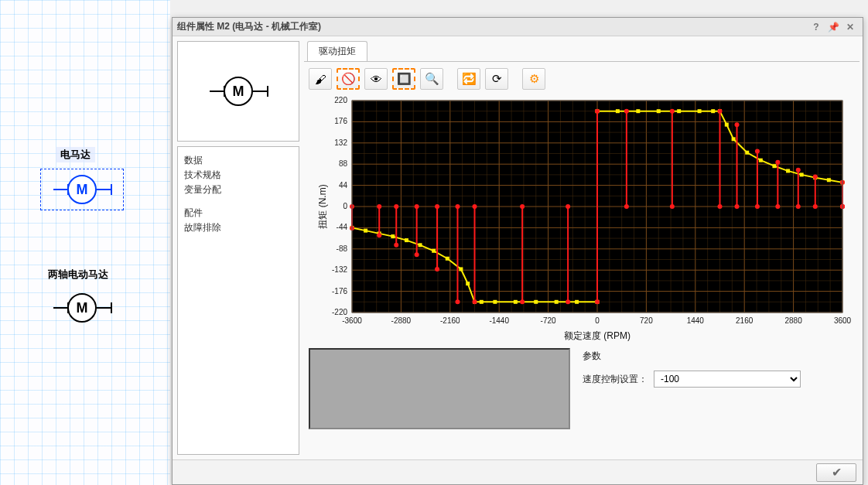 The image size is (868, 485). Describe the element at coordinates (716, 388) in the screenshot. I see `parameters-panel: 参数 速度控制设置： -100` at that location.